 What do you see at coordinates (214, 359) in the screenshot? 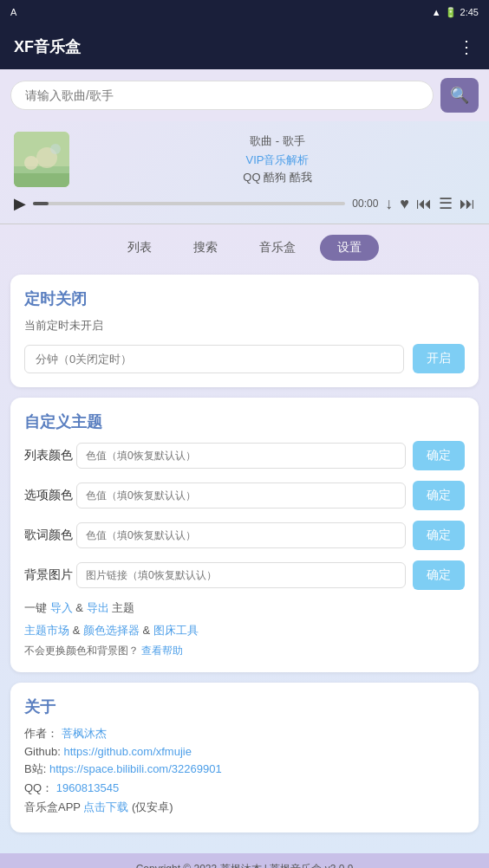
I see `timer-input` at bounding box center [214, 359].